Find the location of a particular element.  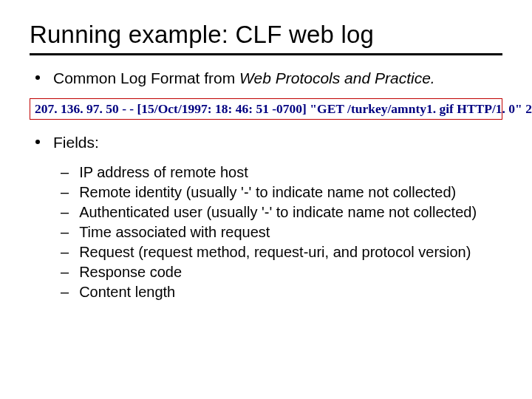

list-item: – Time associated with request is located at coordinates (279, 232).